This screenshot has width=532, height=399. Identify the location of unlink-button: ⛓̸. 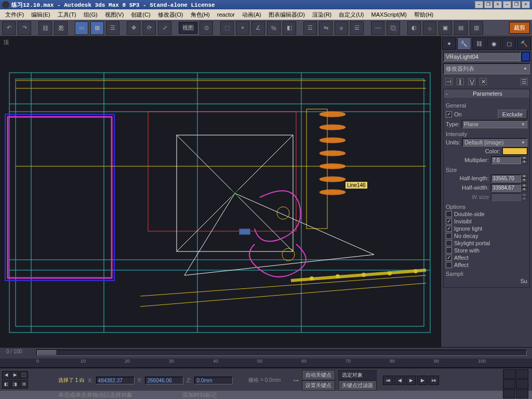
(61, 28).